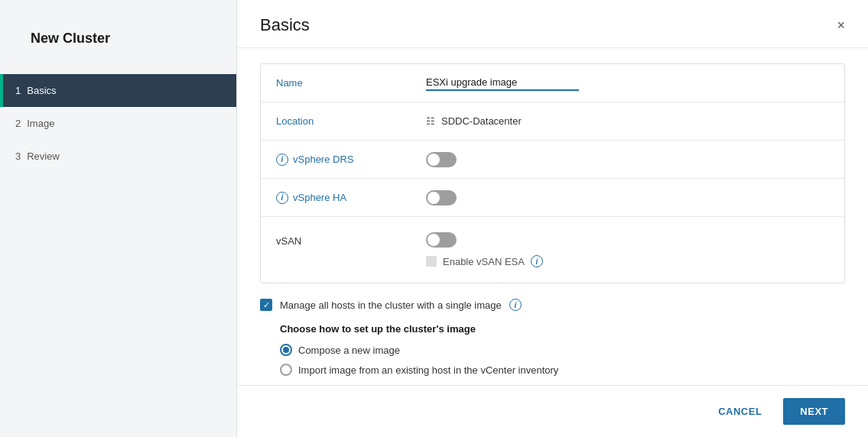 Image resolution: width=868 pixels, height=437 pixels. What do you see at coordinates (337, 83) in the screenshot?
I see `name-label: Name` at bounding box center [337, 83].